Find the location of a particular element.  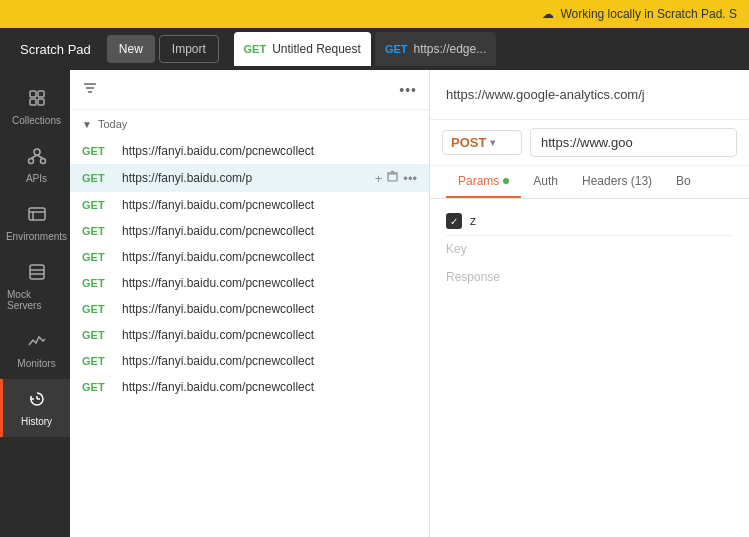

tab-untitled-request: GET Untitled Request is located at coordinates (302, 49).